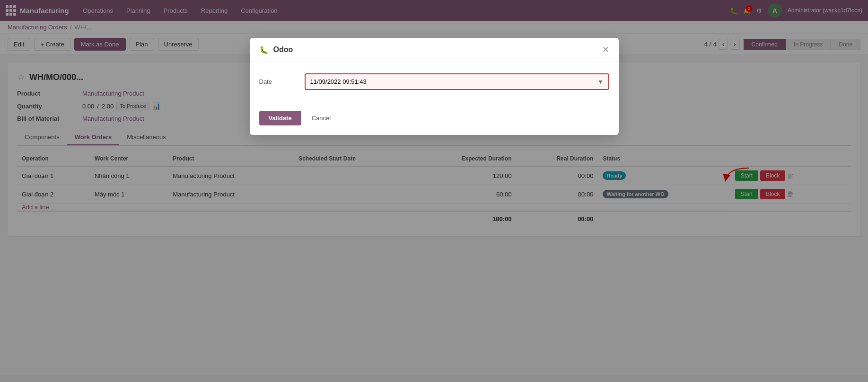 This screenshot has height=382, width=868. I want to click on date-form-row: Date ▼, so click(434, 81).